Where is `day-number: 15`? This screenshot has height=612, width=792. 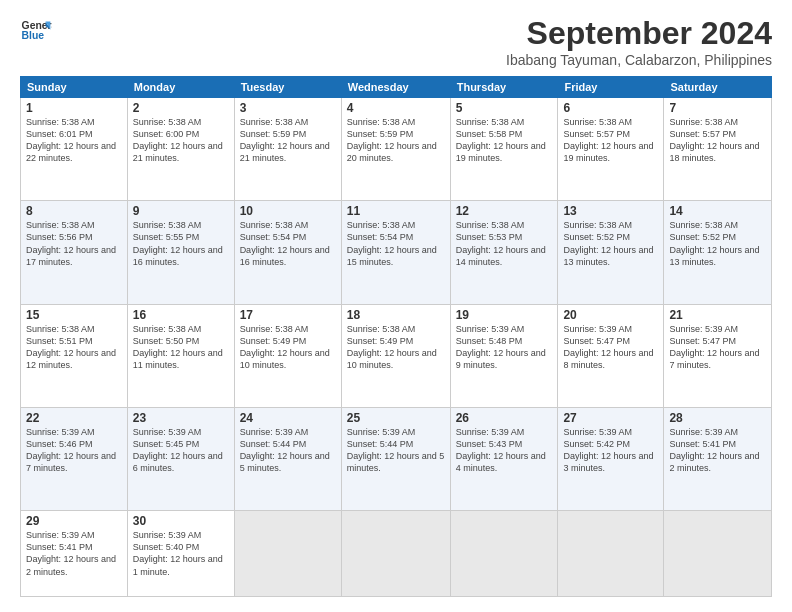
day-number: 15 is located at coordinates (74, 315).